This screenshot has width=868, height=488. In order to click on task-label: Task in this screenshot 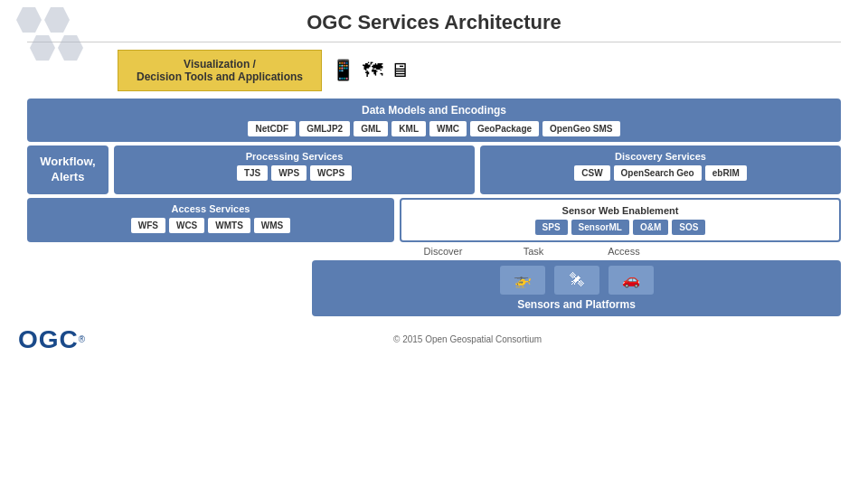, I will do `click(533, 251)`.